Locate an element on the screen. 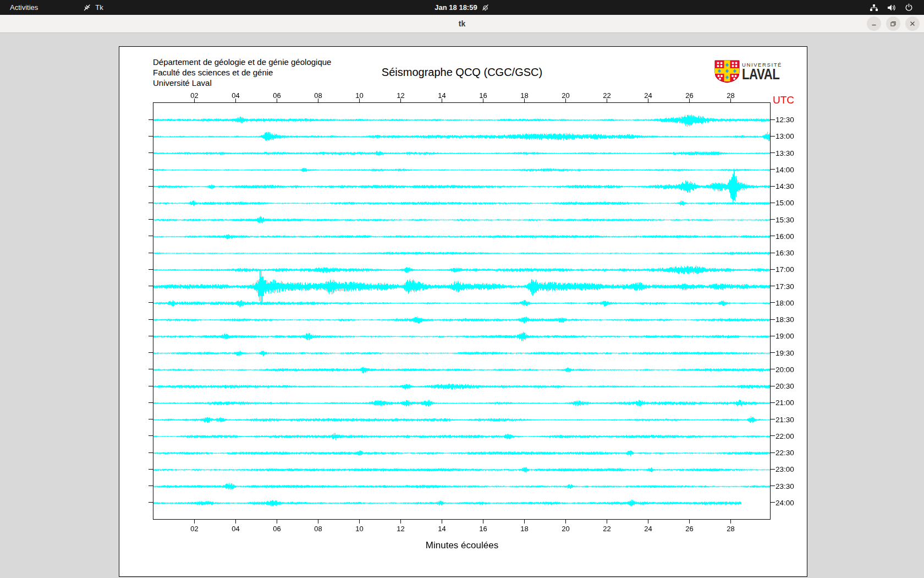 The image size is (924, 578). logo-large-text: LAVAL is located at coordinates (761, 74).